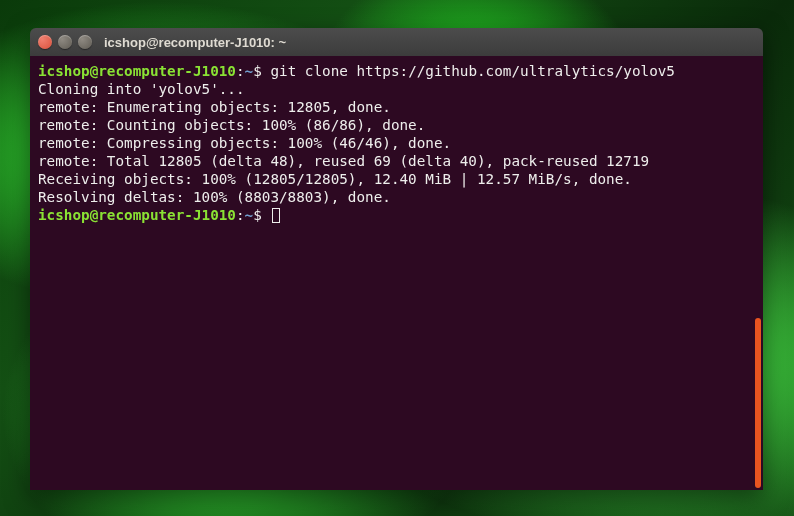 The image size is (794, 516). Describe the element at coordinates (758, 403) in the screenshot. I see `scrollbar` at that location.